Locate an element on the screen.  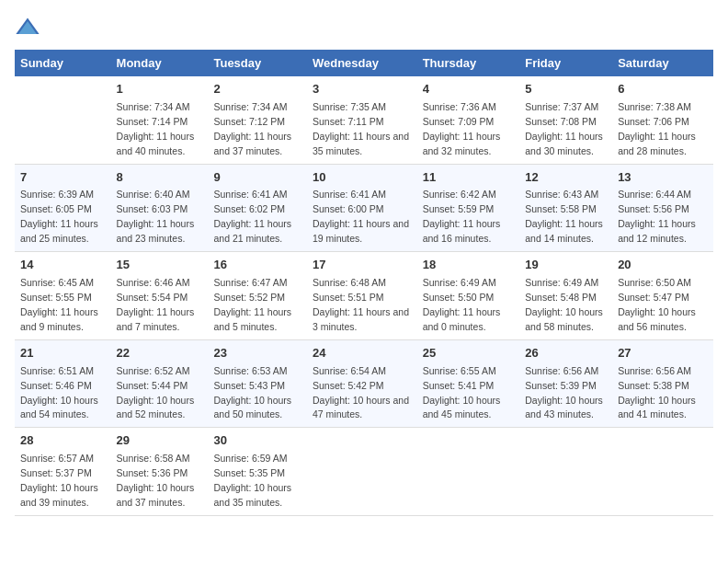
sunrise-info: Sunrise: 6:52 AM is located at coordinates (154, 371).